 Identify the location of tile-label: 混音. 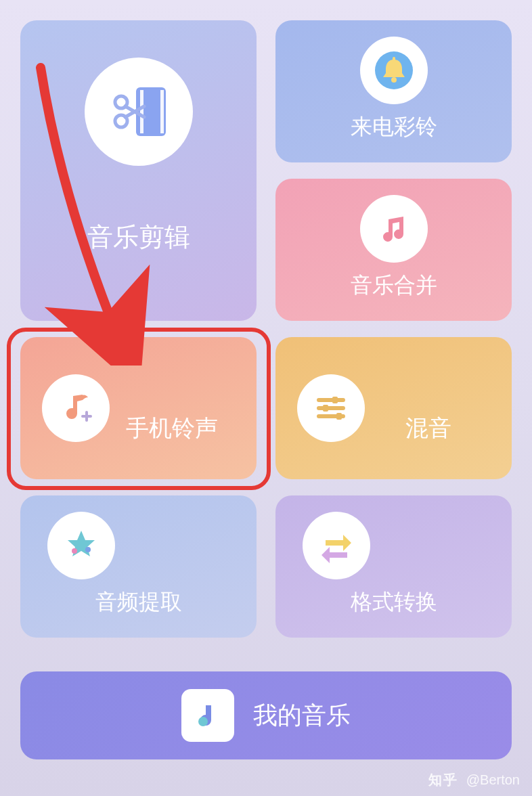
(428, 428).